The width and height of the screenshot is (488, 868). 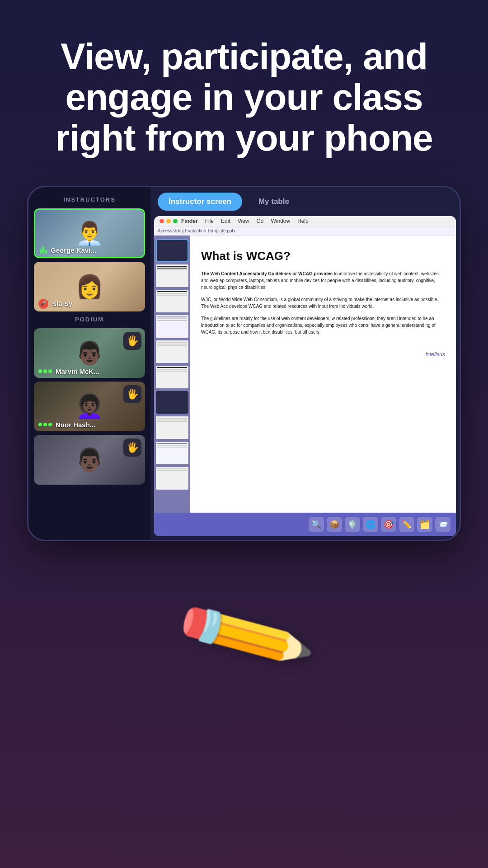 What do you see at coordinates (244, 98) in the screenshot?
I see `hero-title: View, participate, and engage in your cl…` at bounding box center [244, 98].